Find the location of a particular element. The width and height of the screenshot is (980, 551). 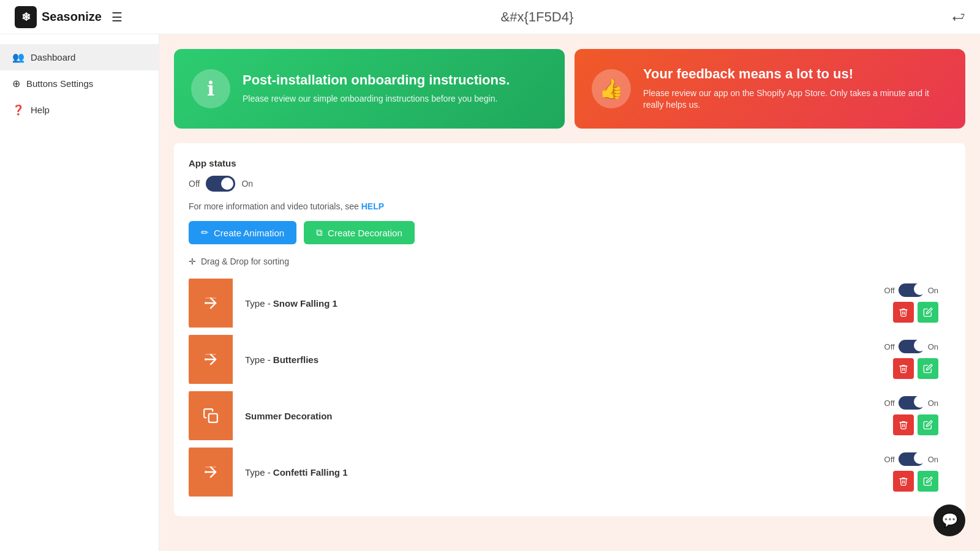

item-btn-row-summer-decoration is located at coordinates (916, 425).